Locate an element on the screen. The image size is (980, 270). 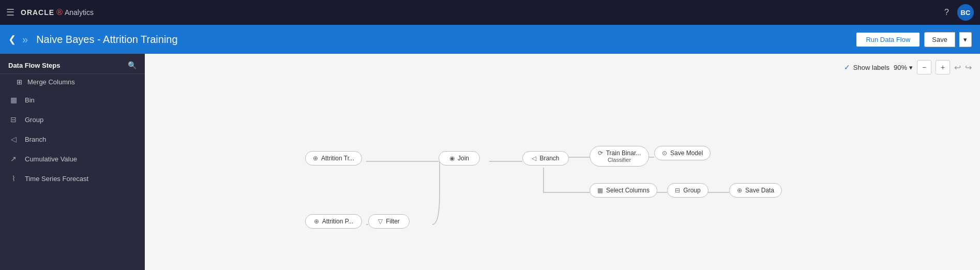
header-actions: Run Data Flow Save ▾ is located at coordinates (914, 39).